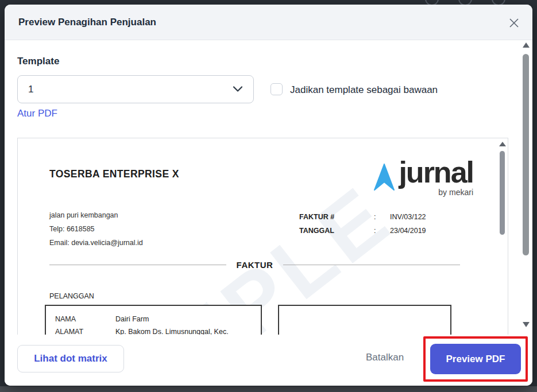 Image resolution: width=537 pixels, height=392 pixels. Describe the element at coordinates (136, 90) in the screenshot. I see `template-select: 1` at that location.